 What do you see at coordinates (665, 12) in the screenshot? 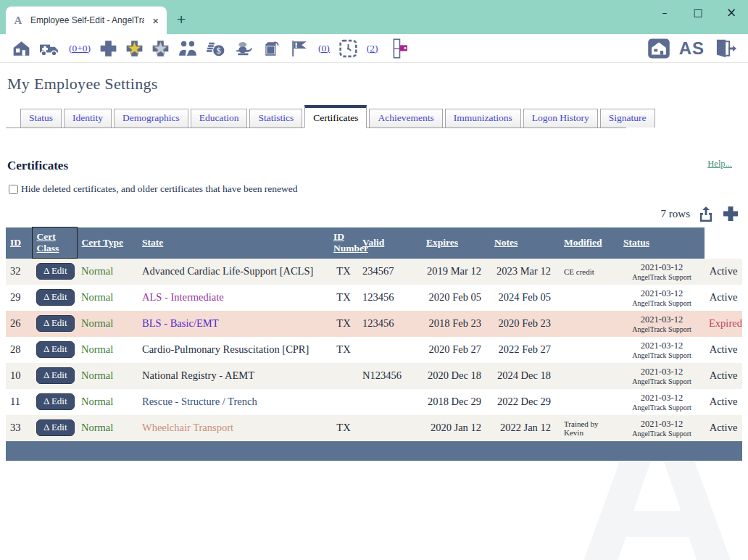
I see `minimize-button: –` at bounding box center [665, 12].